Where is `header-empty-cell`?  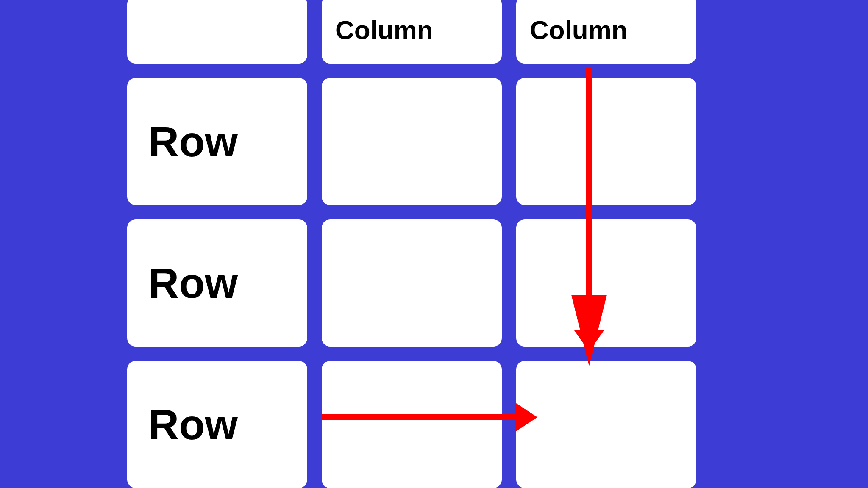 header-empty-cell is located at coordinates (217, 32).